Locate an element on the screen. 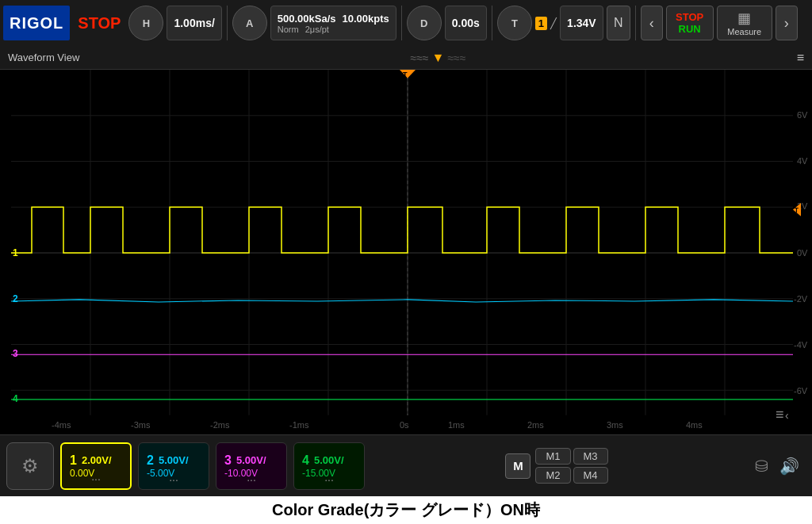 This screenshot has height=524, width=812. svg-text: -4V is located at coordinates (801, 345).